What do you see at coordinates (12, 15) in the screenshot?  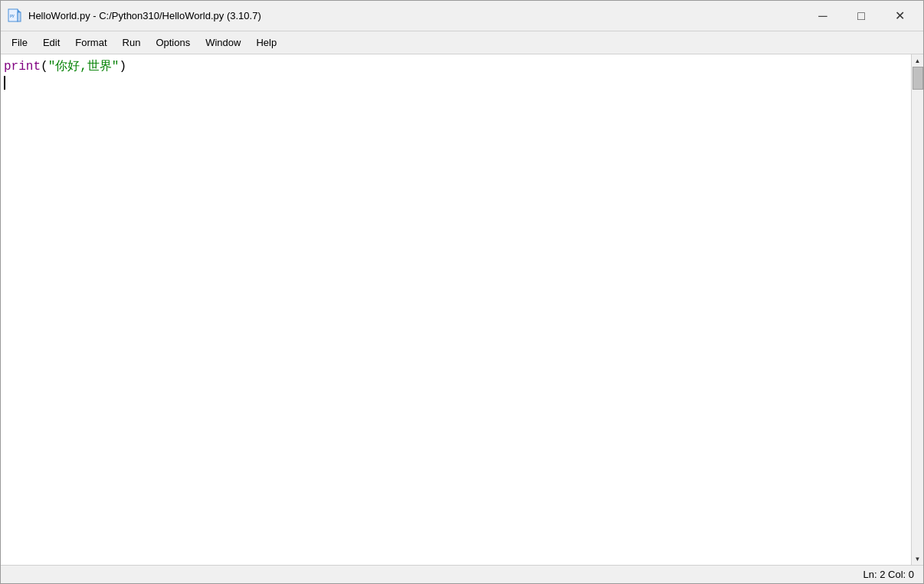 I see `svg-text: py` at bounding box center [12, 15].